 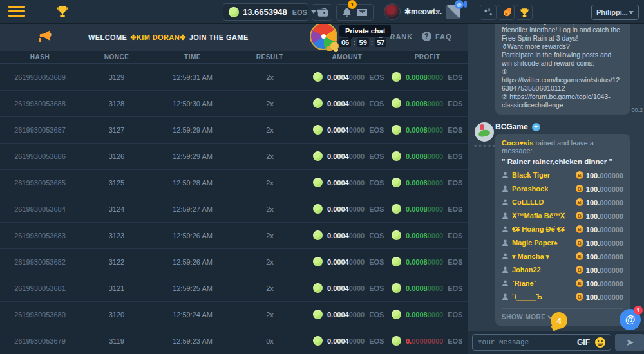 I want to click on header-amount: AMOUNT, so click(x=347, y=57).